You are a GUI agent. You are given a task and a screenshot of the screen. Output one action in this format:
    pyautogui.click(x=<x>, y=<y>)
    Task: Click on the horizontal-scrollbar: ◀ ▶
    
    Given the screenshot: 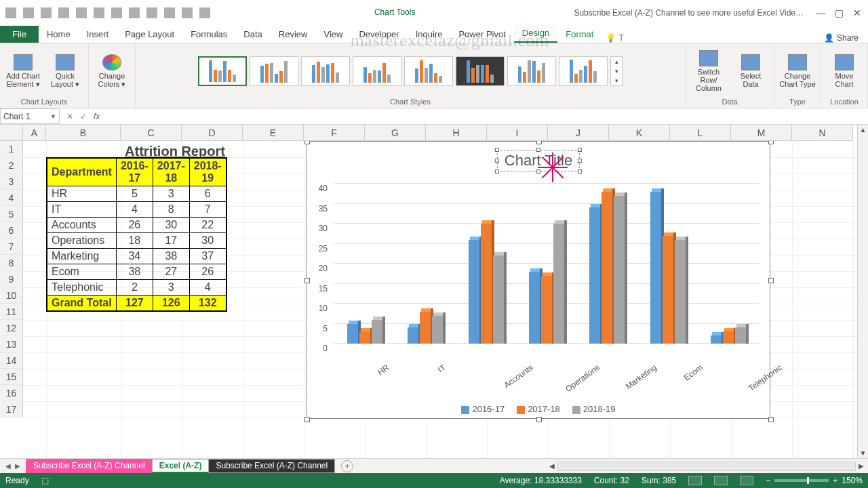 What is the action you would take?
    pyautogui.click(x=610, y=466)
    